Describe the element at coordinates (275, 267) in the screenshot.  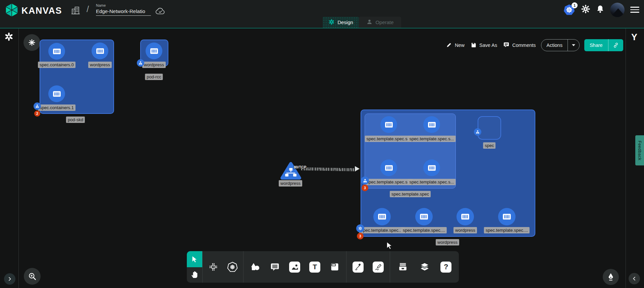
I see `comment-tool-button` at that location.